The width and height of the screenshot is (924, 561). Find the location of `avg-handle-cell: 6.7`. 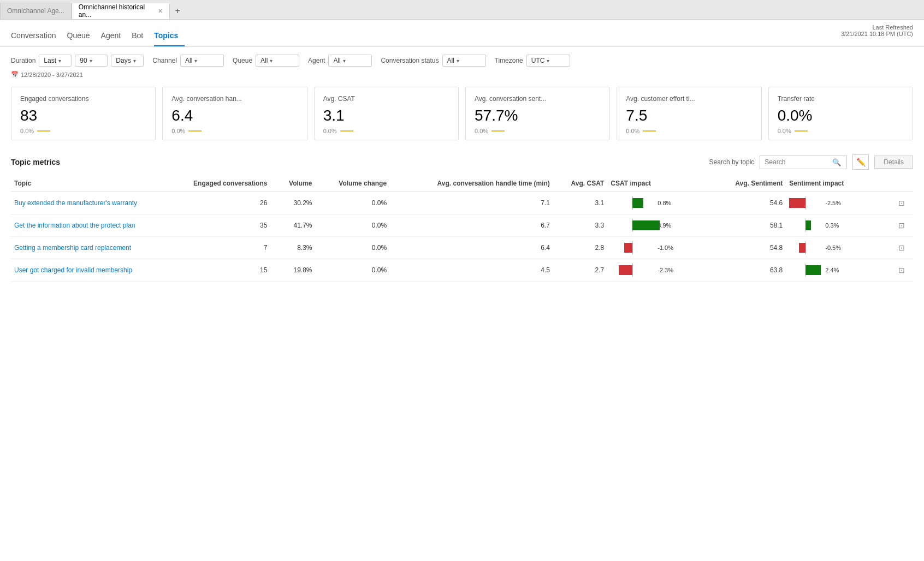

avg-handle-cell: 6.7 is located at coordinates (472, 226).